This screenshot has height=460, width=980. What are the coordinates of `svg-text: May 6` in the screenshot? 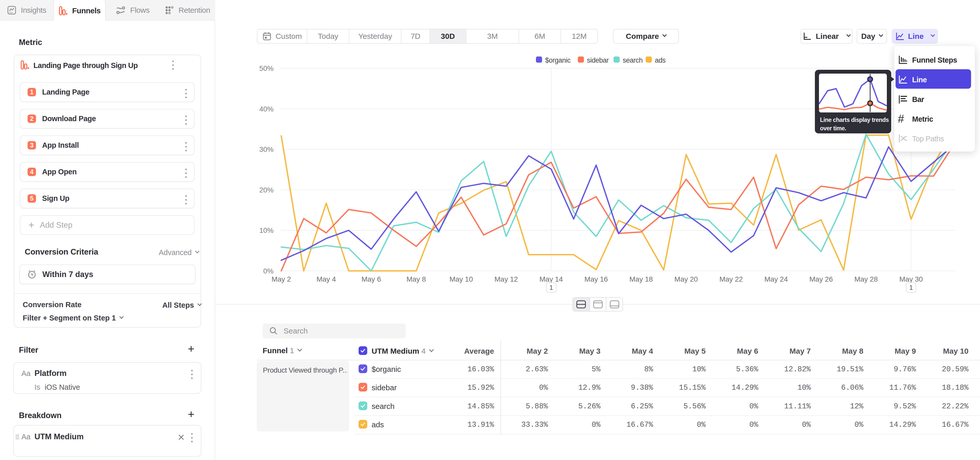 It's located at (371, 280).